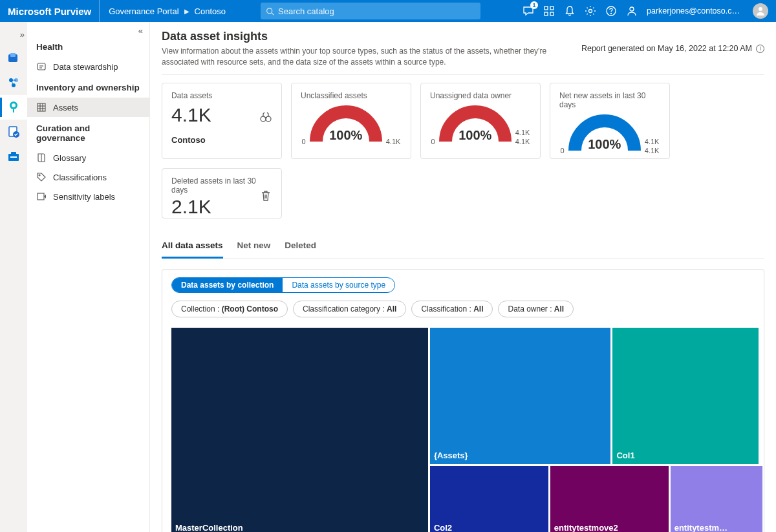 The height and width of the screenshot is (532, 776). What do you see at coordinates (210, 12) in the screenshot?
I see `crumb-account: Contoso` at bounding box center [210, 12].